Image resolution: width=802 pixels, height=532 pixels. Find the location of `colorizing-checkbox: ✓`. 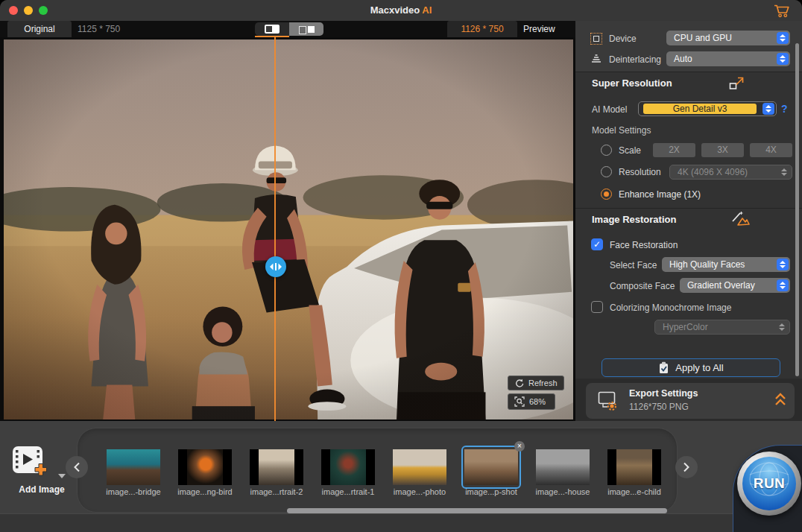

colorizing-checkbox: ✓ is located at coordinates (597, 307).